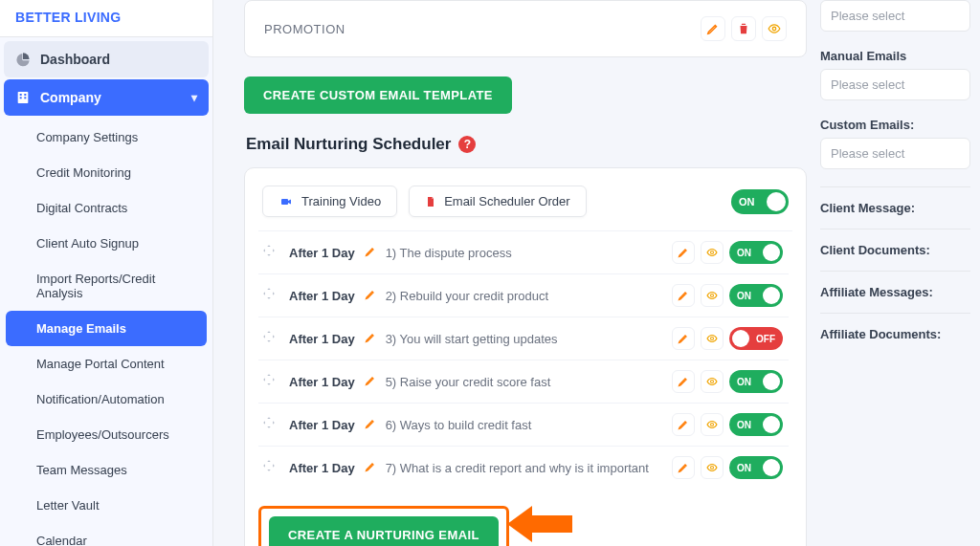  Describe the element at coordinates (517, 469) in the screenshot. I see `row-description: 7) What is a credit report and why is it…` at that location.